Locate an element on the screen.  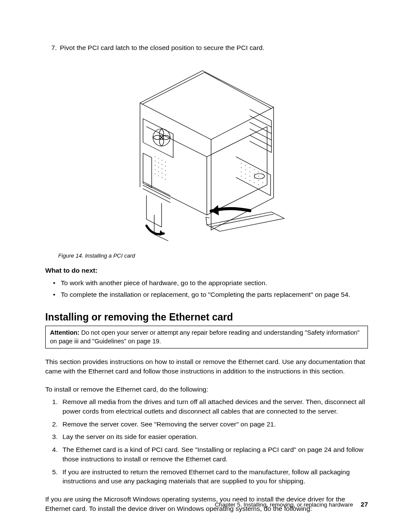
ethernet-step: Remove the server cover. See "Removing t… is located at coordinates (210, 424).